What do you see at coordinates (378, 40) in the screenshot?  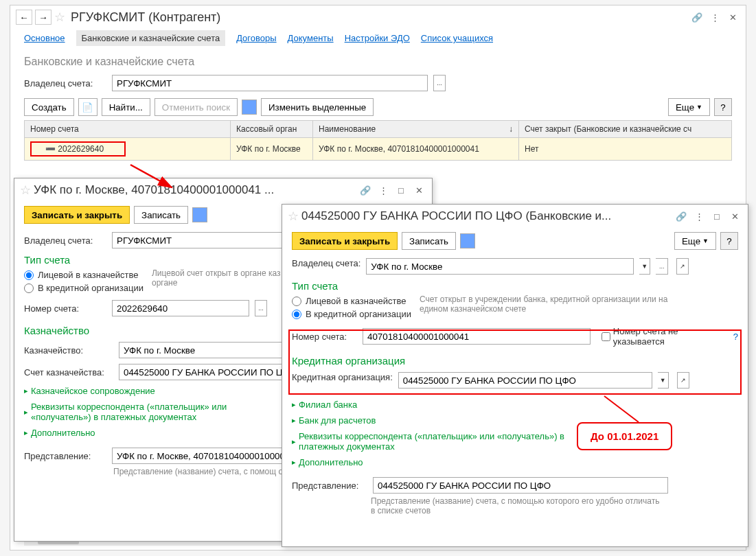 I see `tabs-bar: Основное Банковские и казначейские счета…` at bounding box center [378, 40].